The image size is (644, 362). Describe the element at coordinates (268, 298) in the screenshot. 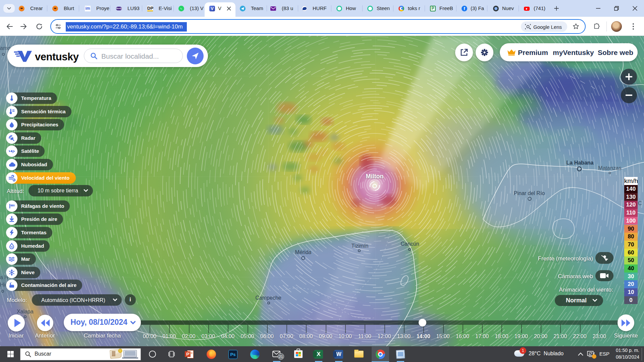

I see `svg-text: Campeche` at that location.